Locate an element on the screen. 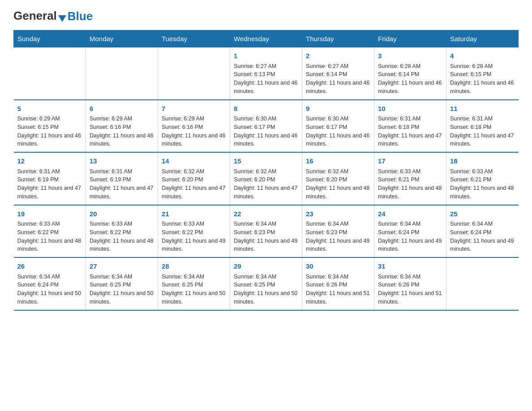 This screenshot has height=411, width=532. calendar-cell: 21Sunrise: 6:33 AM Sunset: 6:22 PM Dayli… is located at coordinates (194, 231).